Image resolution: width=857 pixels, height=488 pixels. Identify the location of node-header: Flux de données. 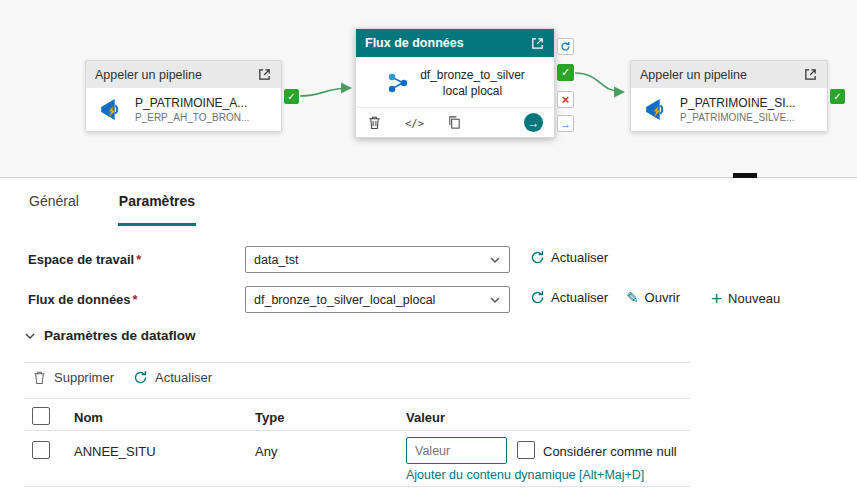
(455, 43).